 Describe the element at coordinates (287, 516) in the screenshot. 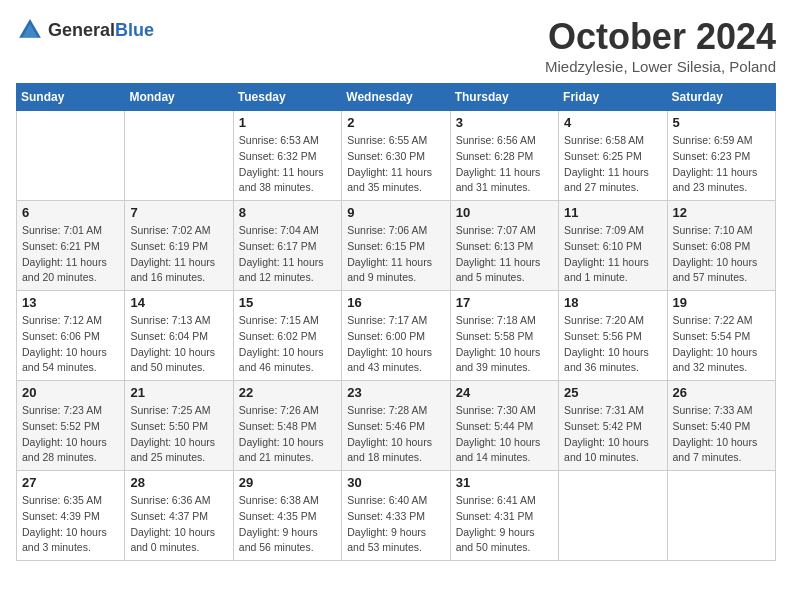

I see `calendar-cell: 29Sunrise: 6:38 AMSunset: 4:35 PMDayligh…` at that location.